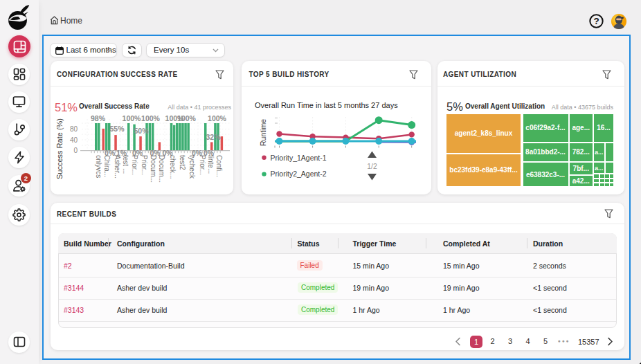 This screenshot has height=364, width=641. I want to click on svg-text: 0, so click(75, 151).